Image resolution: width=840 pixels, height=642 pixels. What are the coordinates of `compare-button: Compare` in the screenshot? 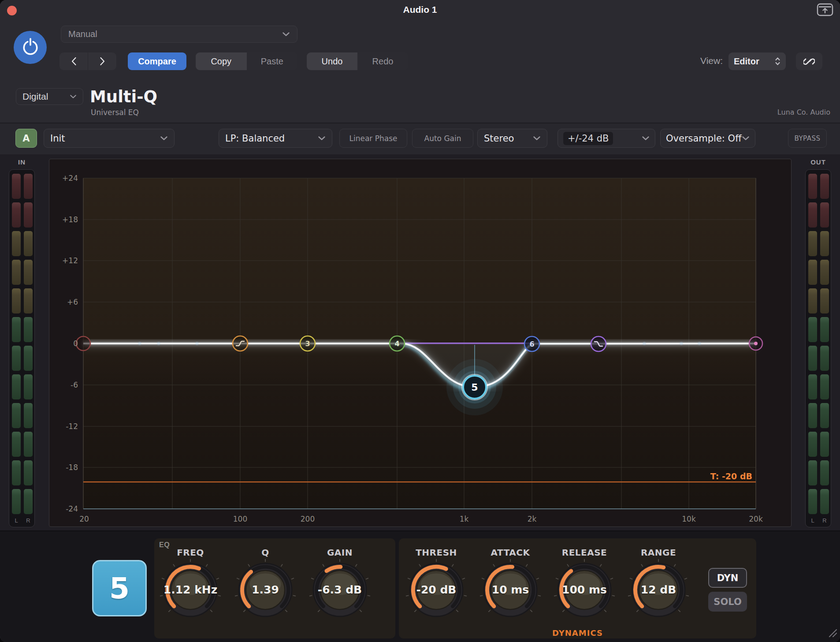 It's located at (157, 61).